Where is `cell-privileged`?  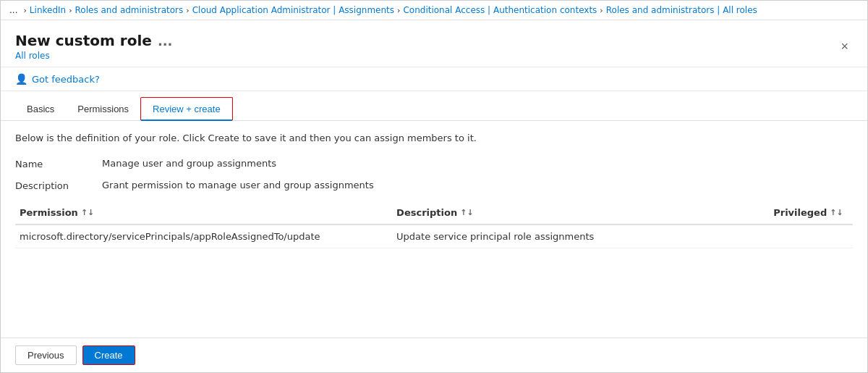 cell-privileged is located at coordinates (811, 236).